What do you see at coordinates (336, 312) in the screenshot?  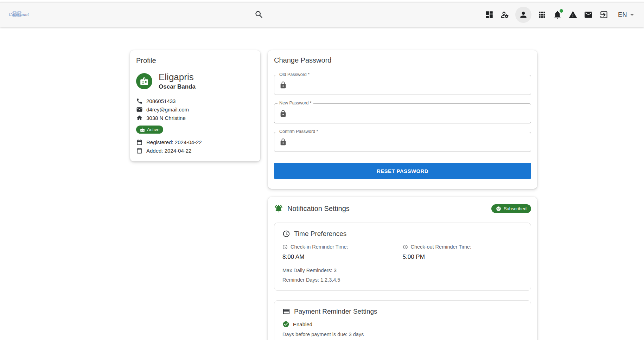 I see `payment-reminder-title: Payment Reminder Settings` at bounding box center [336, 312].